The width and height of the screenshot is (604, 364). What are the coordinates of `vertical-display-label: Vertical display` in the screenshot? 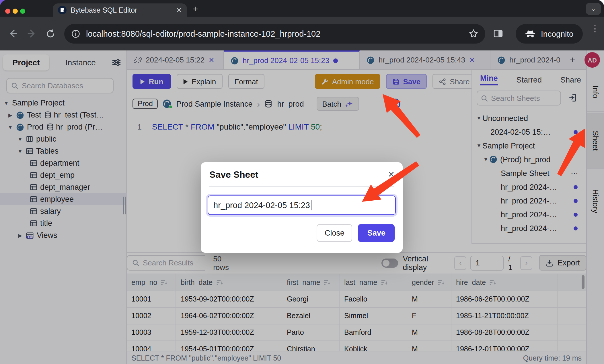 It's located at (424, 263).